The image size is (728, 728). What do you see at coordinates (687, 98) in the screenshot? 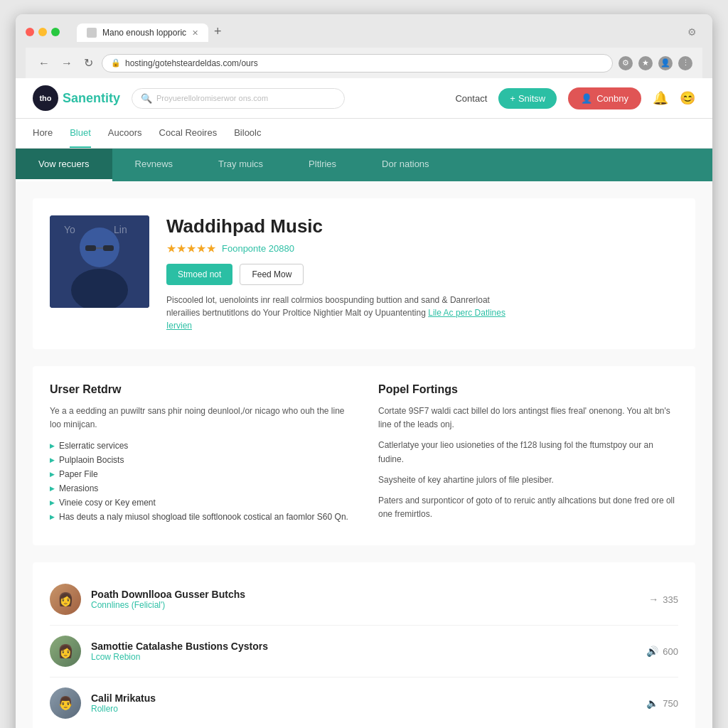
I see `smiley-icon: 😊` at bounding box center [687, 98].